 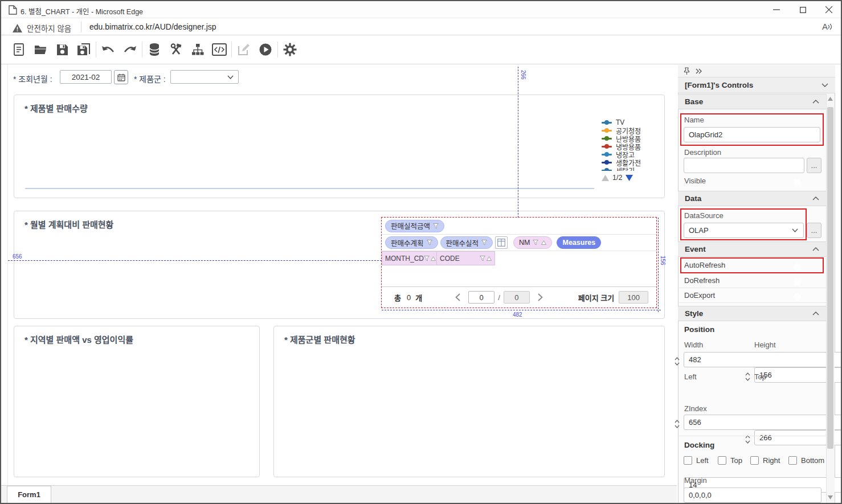 What do you see at coordinates (579, 243) in the screenshot?
I see `measures-pill: Measures` at bounding box center [579, 243].